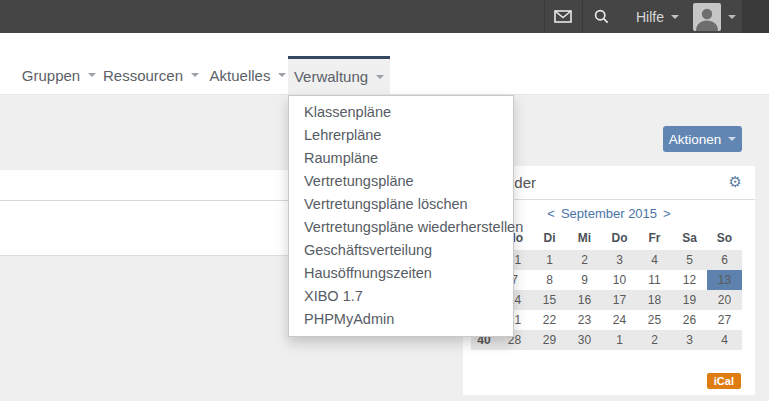 The height and width of the screenshot is (401, 769). I want to click on day-cell: 27, so click(724, 320).